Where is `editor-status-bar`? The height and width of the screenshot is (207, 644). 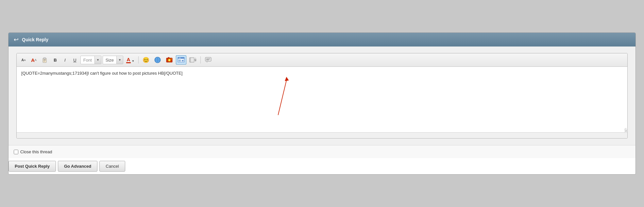
editor-status-bar is located at coordinates (322, 135).